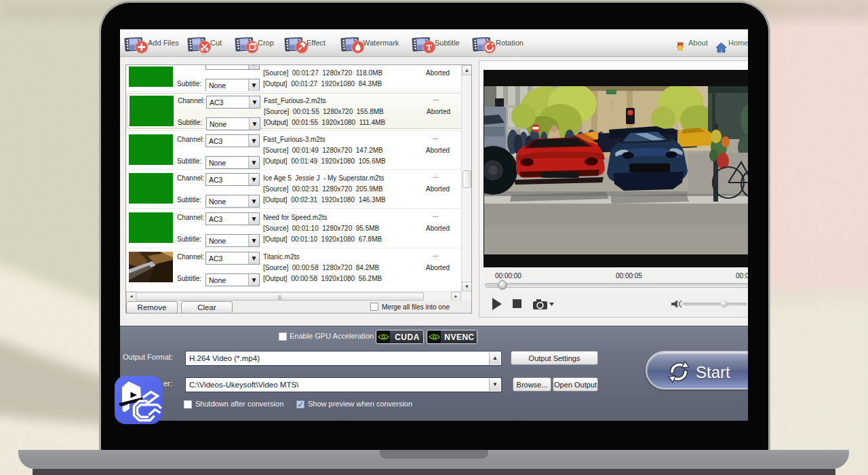  Describe the element at coordinates (430, 48) in the screenshot. I see `svg-text: T` at that location.